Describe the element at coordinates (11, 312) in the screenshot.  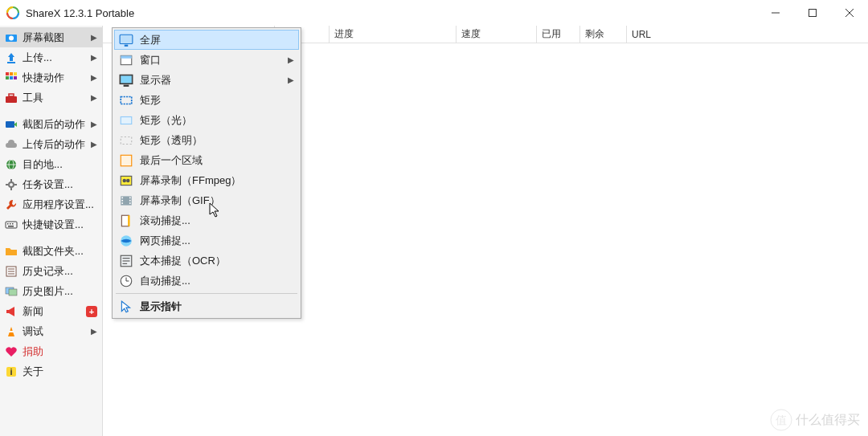
I see `megaphone-icon` at that location.